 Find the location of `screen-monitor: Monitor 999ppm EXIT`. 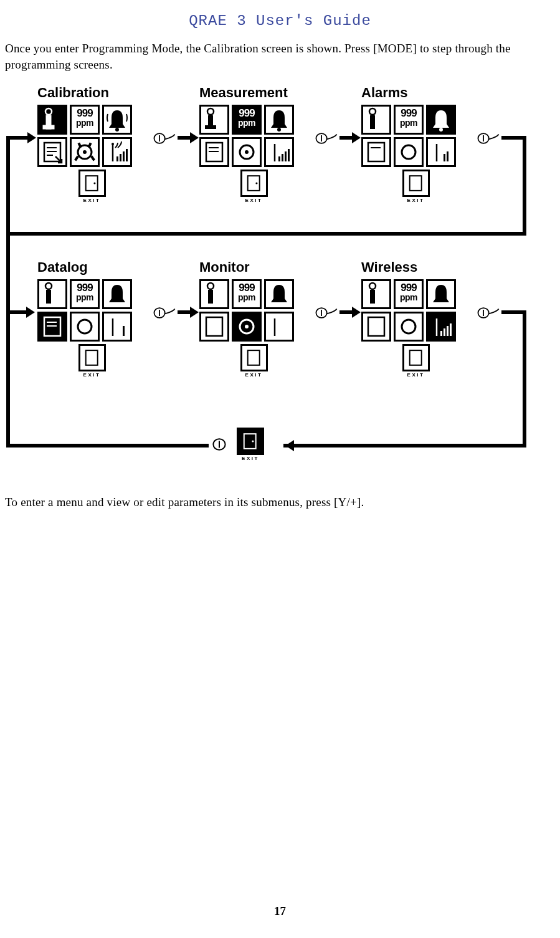

screen-monitor: Monitor 999ppm EXIT is located at coordinates (254, 318).